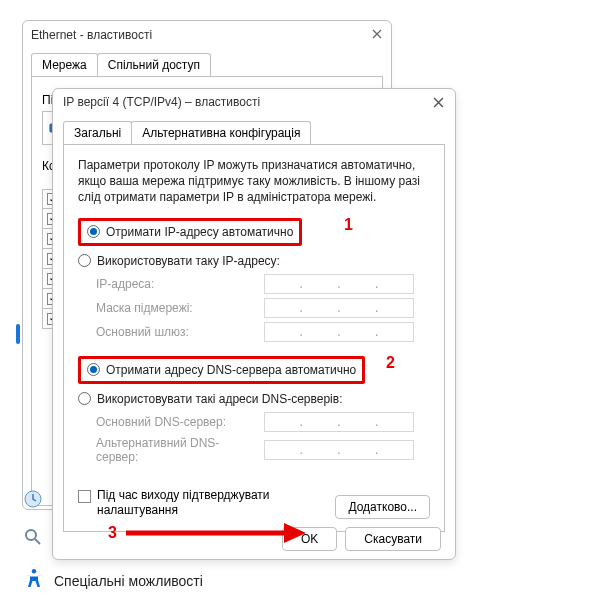  Describe the element at coordinates (222, 370) in the screenshot. I see `highlight-box-2: Отримати адресу DNS-сервера автоматично` at that location.